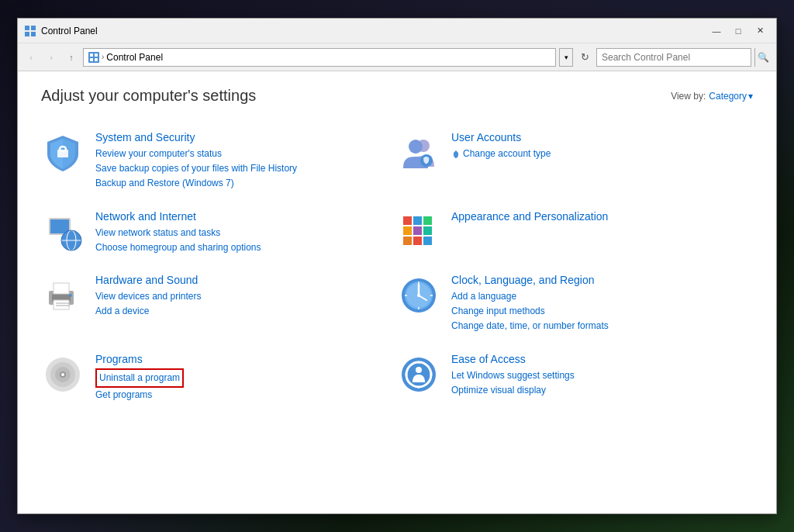 The width and height of the screenshot is (794, 532). What do you see at coordinates (63, 295) in the screenshot?
I see `hardware-sound-icon` at bounding box center [63, 295].